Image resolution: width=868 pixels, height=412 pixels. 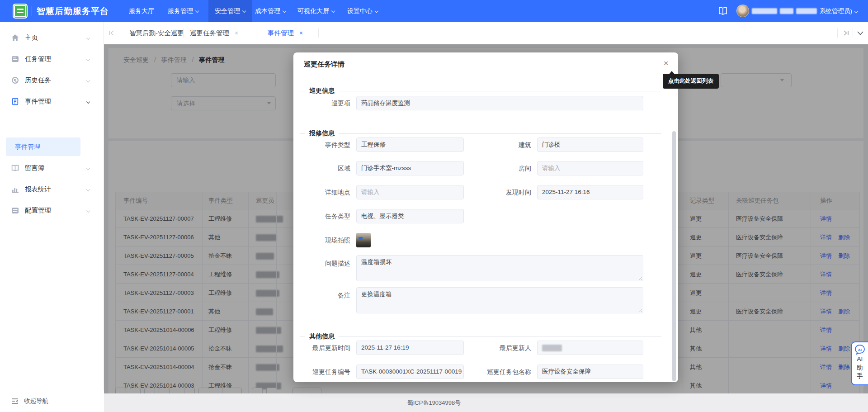 I want to click on ai-label: 助, so click(x=860, y=367).